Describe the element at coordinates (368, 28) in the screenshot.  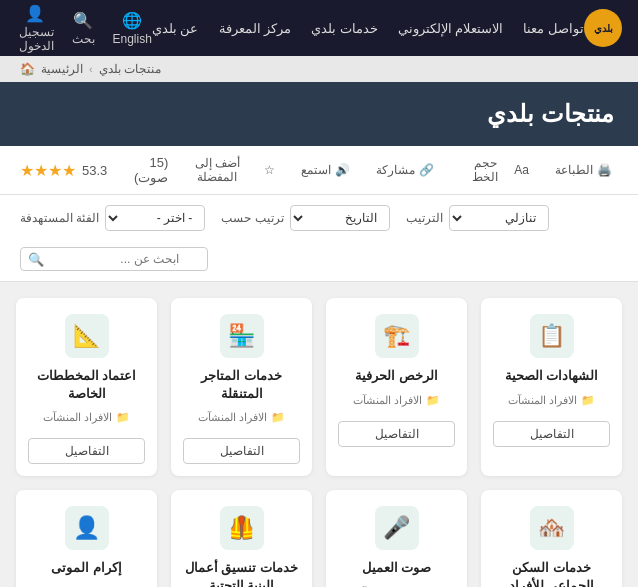
I see `nav-menu: تواصل معنا الاستعلام الإلكتروني خدمات بل…` at that location.